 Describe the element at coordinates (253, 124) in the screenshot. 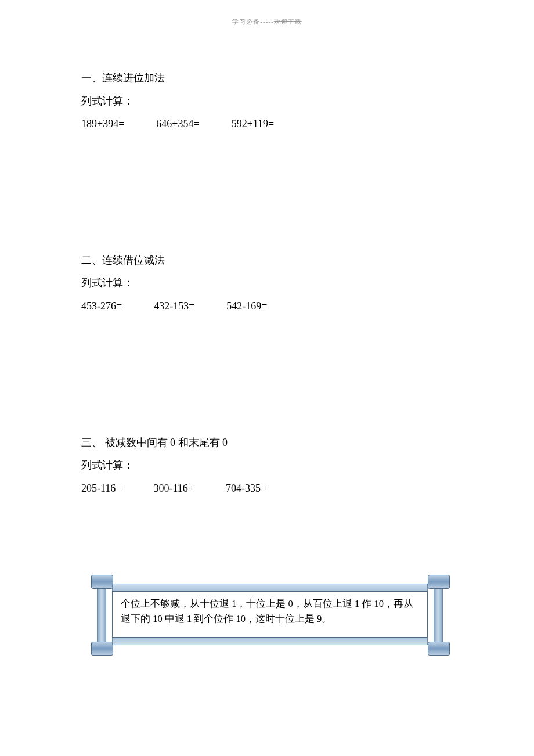

I see `problem: 592+119=` at that location.